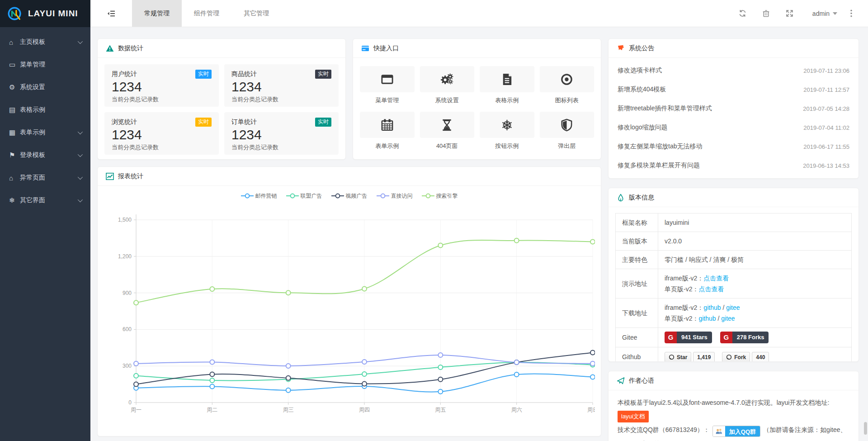 The width and height of the screenshot is (868, 441). Describe the element at coordinates (704, 357) in the screenshot. I see `github-star-count: 1,419` at that location.